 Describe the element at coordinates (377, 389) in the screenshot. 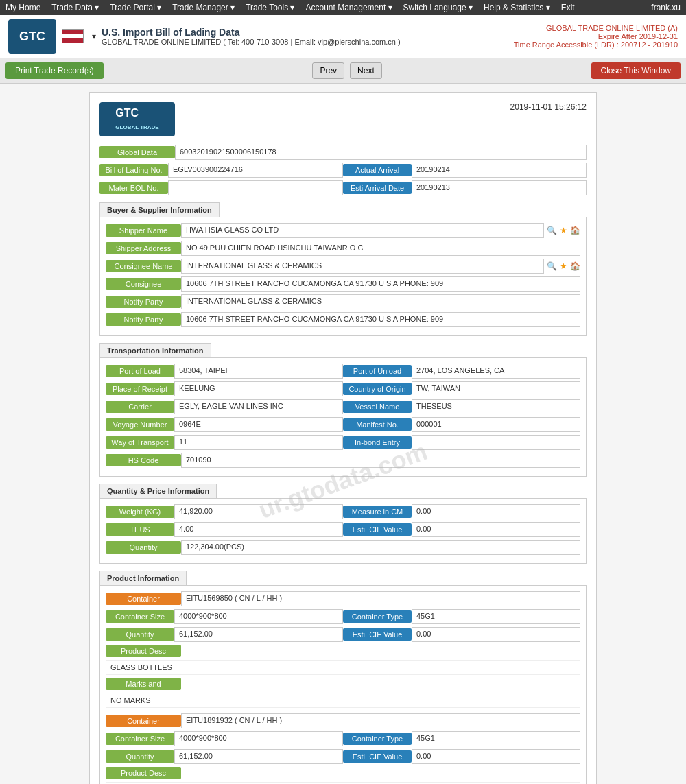

I see `country-of-origin-label: Country of Origin` at that location.